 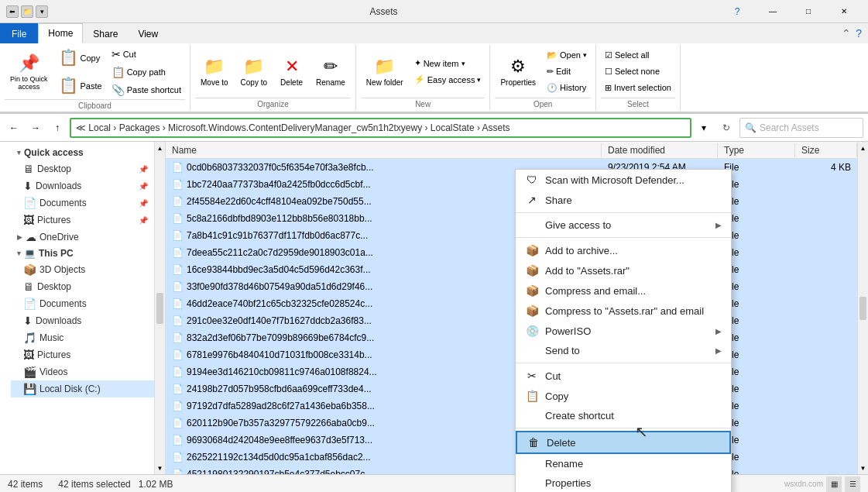 I want to click on table-row: 📄 97192d7dfa5289ad28c6f27a1436eba6b358..…, so click(x=511, y=406).